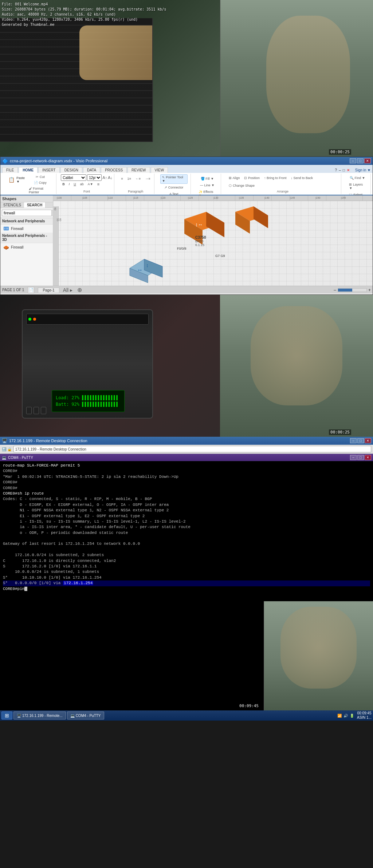  Describe the element at coordinates (48, 290) in the screenshot. I see `page-tab-1: Page-1` at that location.